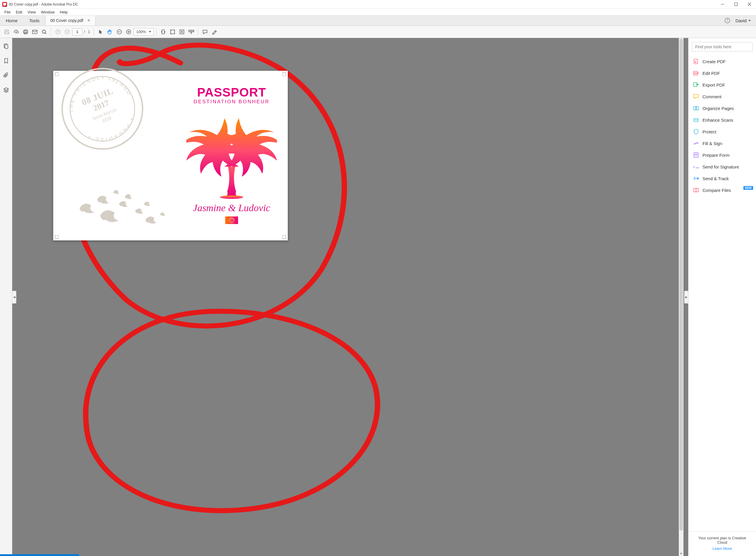 The width and height of the screenshot is (756, 556). What do you see at coordinates (119, 32) in the screenshot?
I see `zoom-out-icon` at bounding box center [119, 32].